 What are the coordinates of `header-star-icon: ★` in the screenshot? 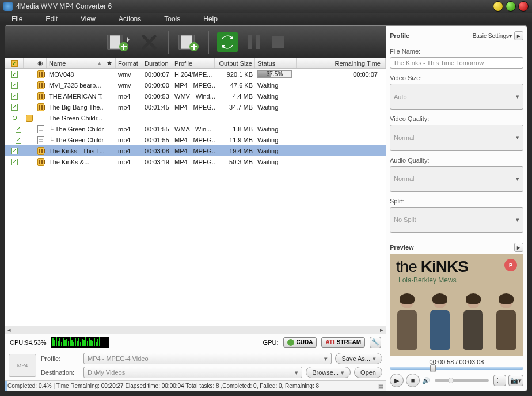 It's located at (110, 63).